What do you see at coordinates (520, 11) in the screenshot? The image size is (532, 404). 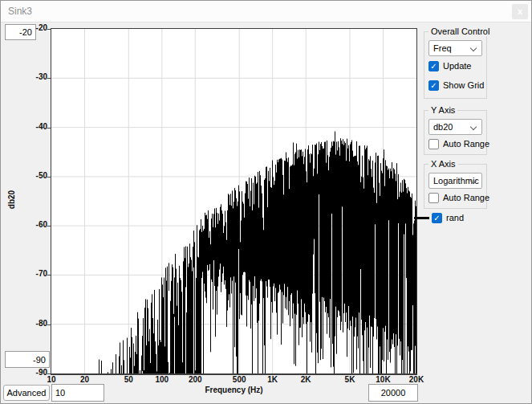 I see `close-icon: x` at bounding box center [520, 11].